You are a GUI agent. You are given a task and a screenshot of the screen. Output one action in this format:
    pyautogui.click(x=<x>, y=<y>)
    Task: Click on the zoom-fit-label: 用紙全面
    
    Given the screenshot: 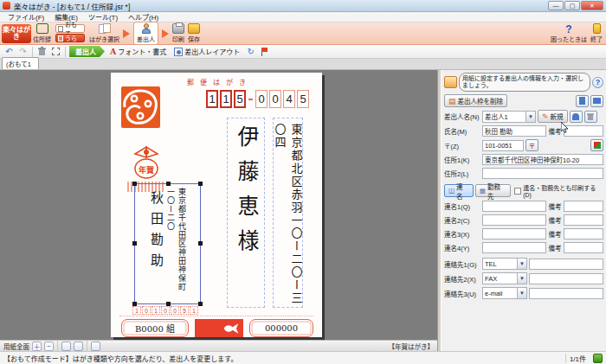 What is the action you would take?
    pyautogui.click(x=16, y=346)
    